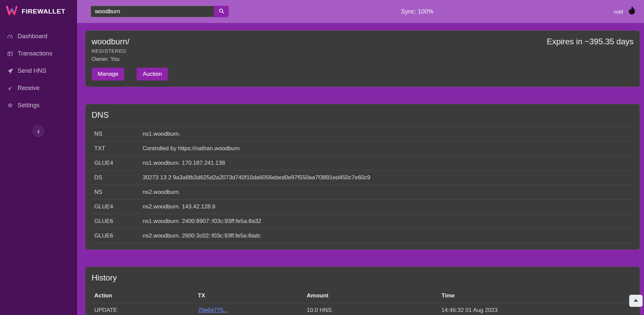  I want to click on chevron-left-icon: ‹, so click(39, 131).